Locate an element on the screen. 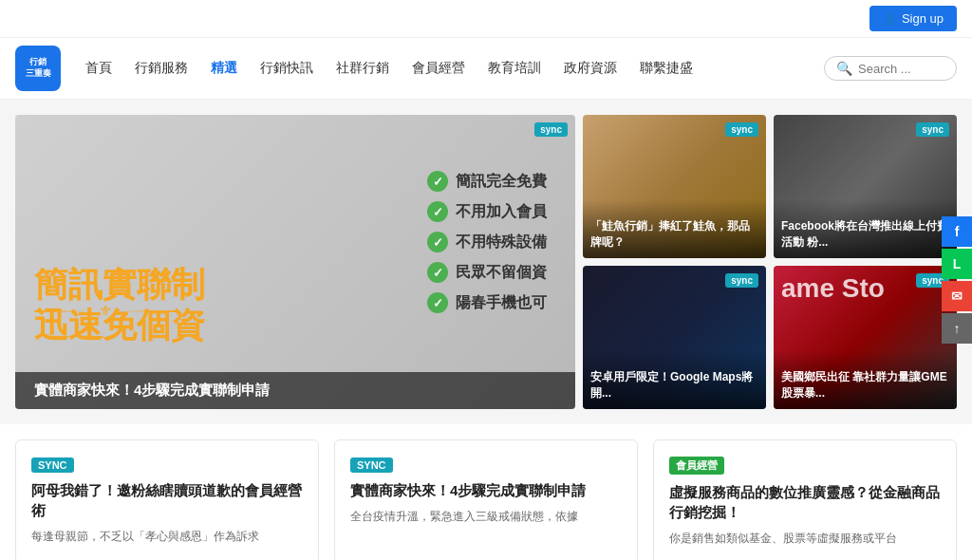 Image resolution: width=972 pixels, height=560 pixels. article-card-0: SYNC 阿母我錯了！邀粉絲瞎贖頭道歉的會員經營術 每逢母親節，不乏以「孝心與感… is located at coordinates (167, 499).